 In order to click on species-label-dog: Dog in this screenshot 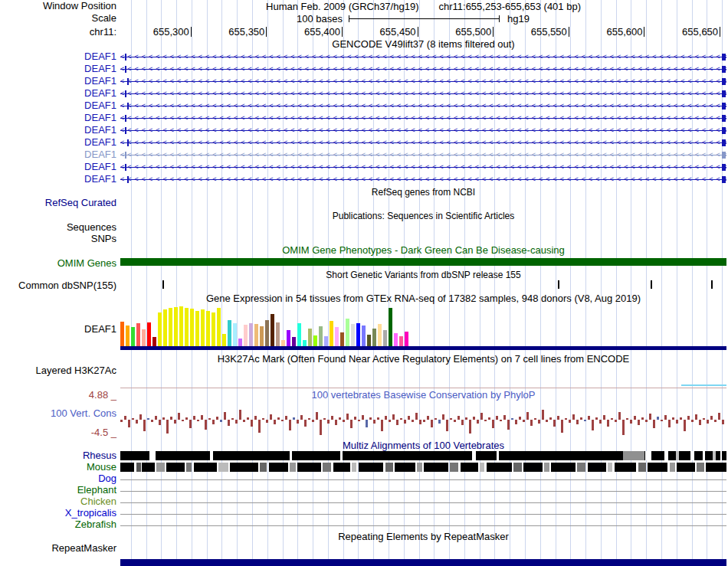, I will do `click(107, 479)`.